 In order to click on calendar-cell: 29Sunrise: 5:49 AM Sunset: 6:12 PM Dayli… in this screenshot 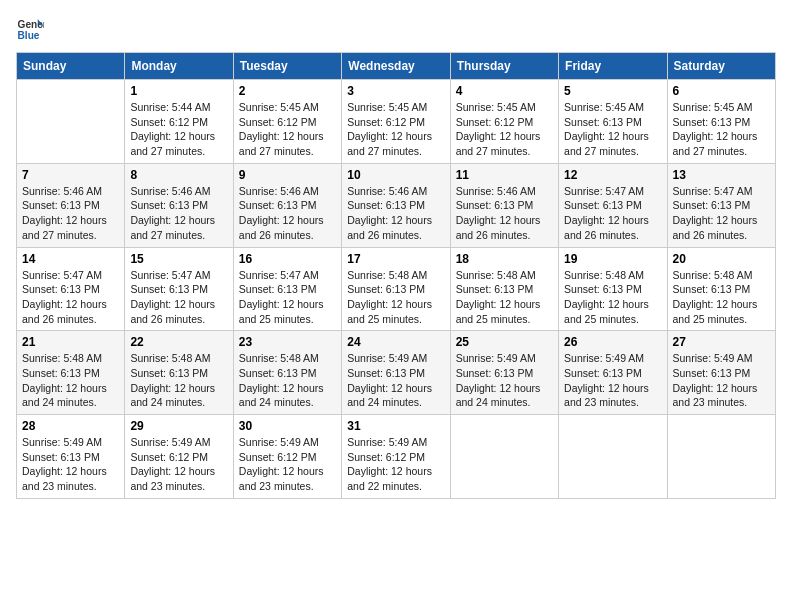, I will do `click(179, 457)`.